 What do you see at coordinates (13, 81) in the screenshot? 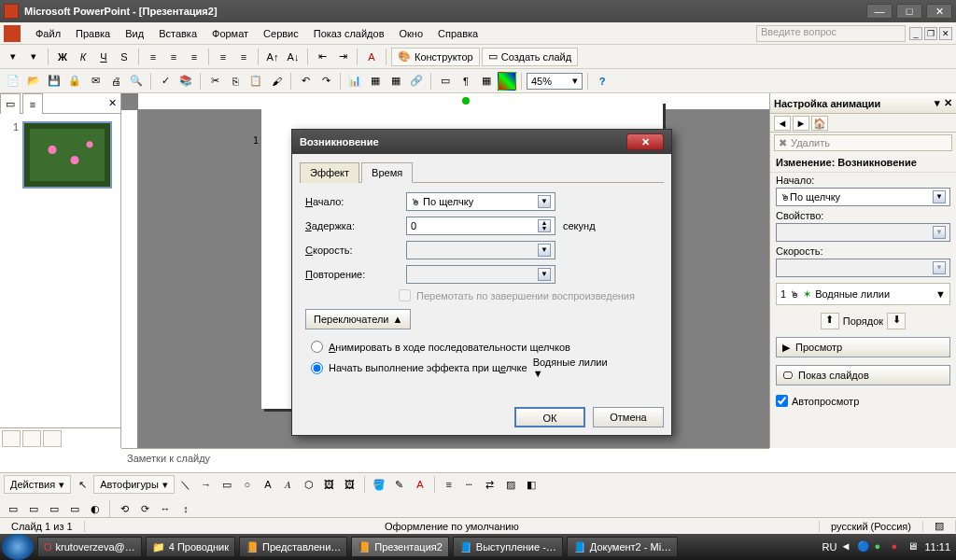
I see `new-button: 📄` at bounding box center [13, 81].